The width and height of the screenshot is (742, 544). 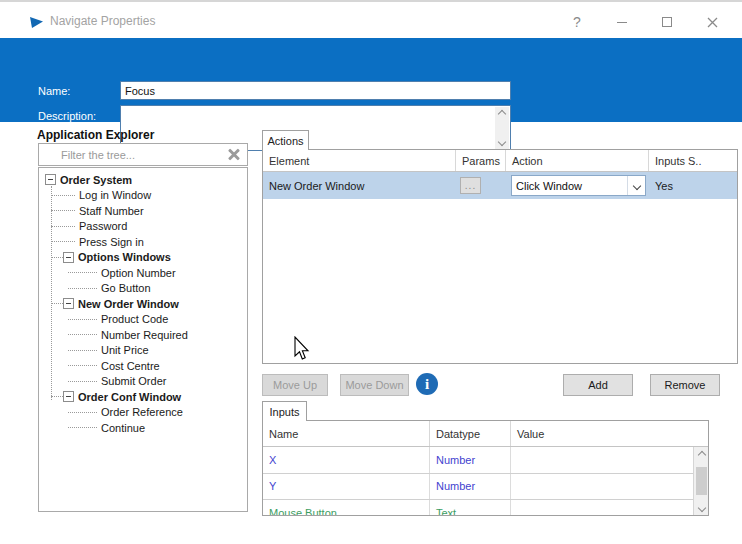 What do you see at coordinates (143, 351) in the screenshot?
I see `tree-item-unit-price: Unit Price` at bounding box center [143, 351].